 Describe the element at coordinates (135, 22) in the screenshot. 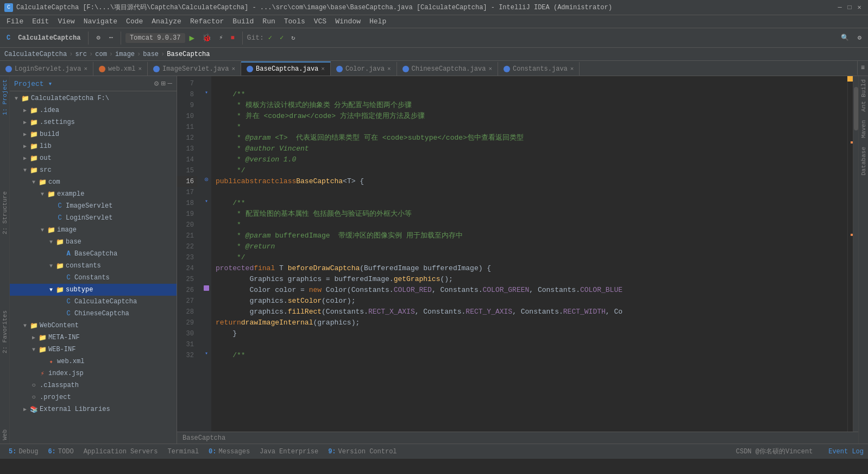

I see `menu-code: Code` at that location.